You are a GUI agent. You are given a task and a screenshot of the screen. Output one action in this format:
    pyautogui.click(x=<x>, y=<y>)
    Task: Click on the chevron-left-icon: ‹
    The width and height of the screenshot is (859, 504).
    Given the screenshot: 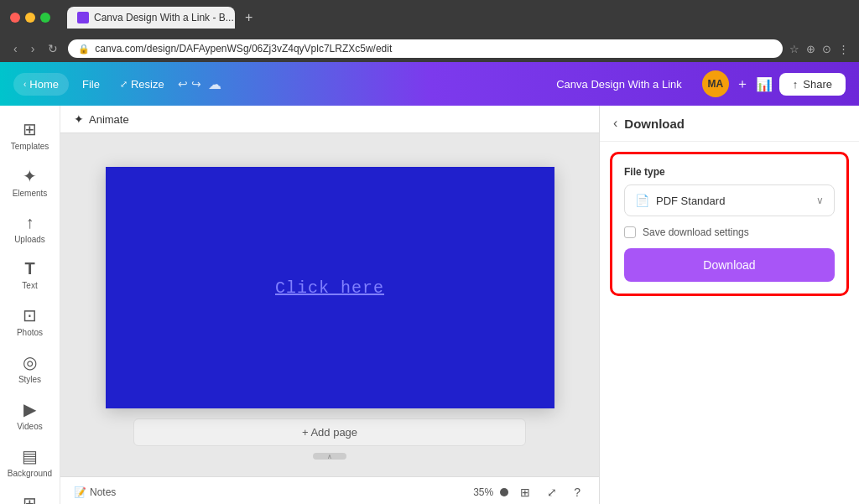 What is the action you would take?
    pyautogui.click(x=25, y=84)
    